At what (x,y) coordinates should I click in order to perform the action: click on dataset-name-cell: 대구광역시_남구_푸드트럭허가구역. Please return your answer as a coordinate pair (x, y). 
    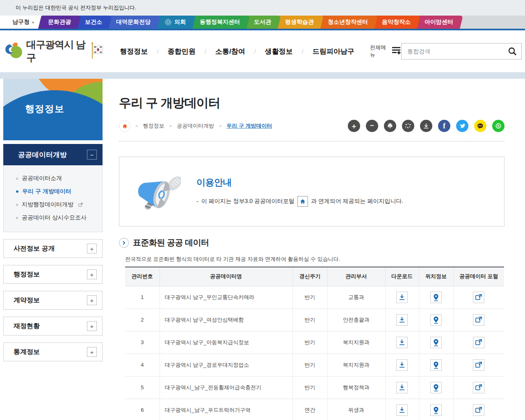
    Looking at the image, I should click on (226, 409).